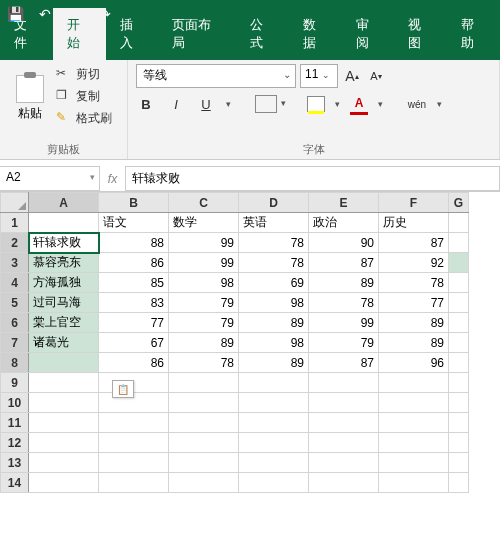  I want to click on cell-E2: 90, so click(344, 243).